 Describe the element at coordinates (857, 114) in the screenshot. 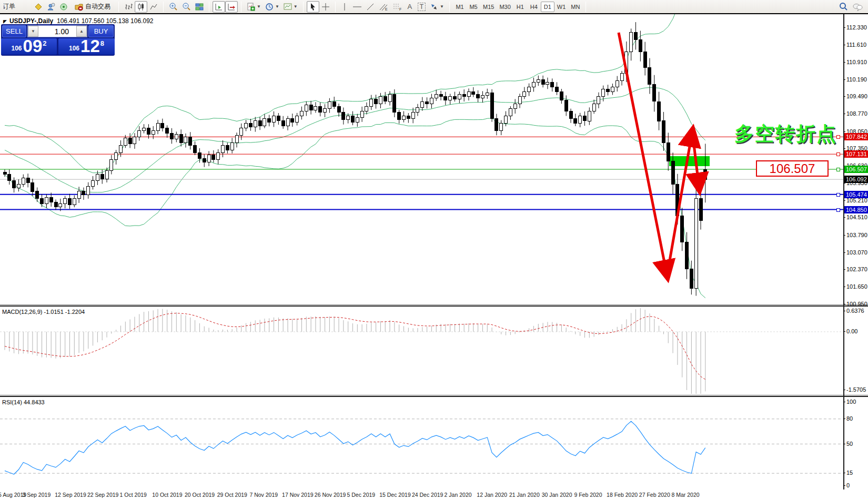

I see `price-tick-label: 108.770` at that location.